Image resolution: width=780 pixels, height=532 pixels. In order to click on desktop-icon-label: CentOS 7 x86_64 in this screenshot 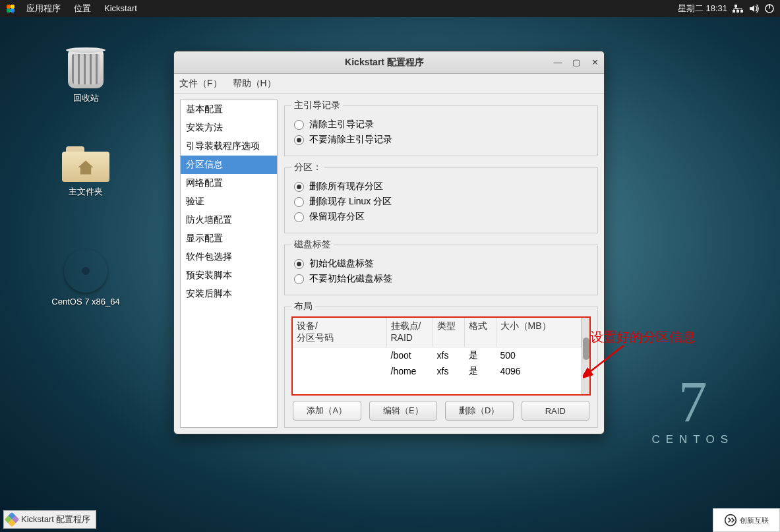, I will do `click(86, 302)`.